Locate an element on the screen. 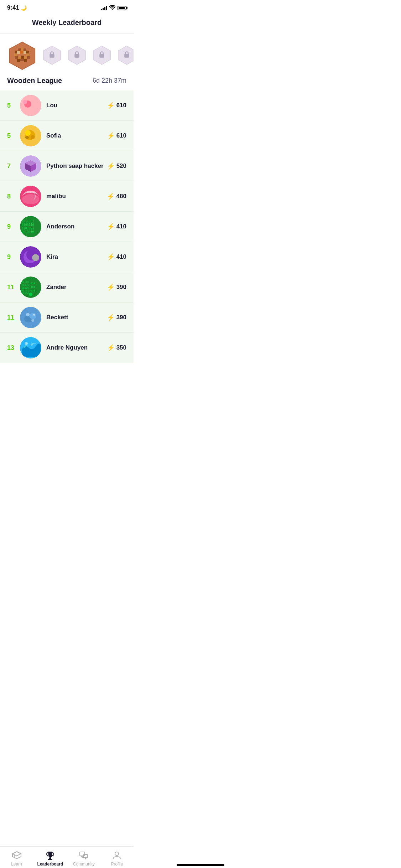 The image size is (401, 868). table-row: 11 10110 01001 11010 00101 10010 010 101… is located at coordinates (67, 287).